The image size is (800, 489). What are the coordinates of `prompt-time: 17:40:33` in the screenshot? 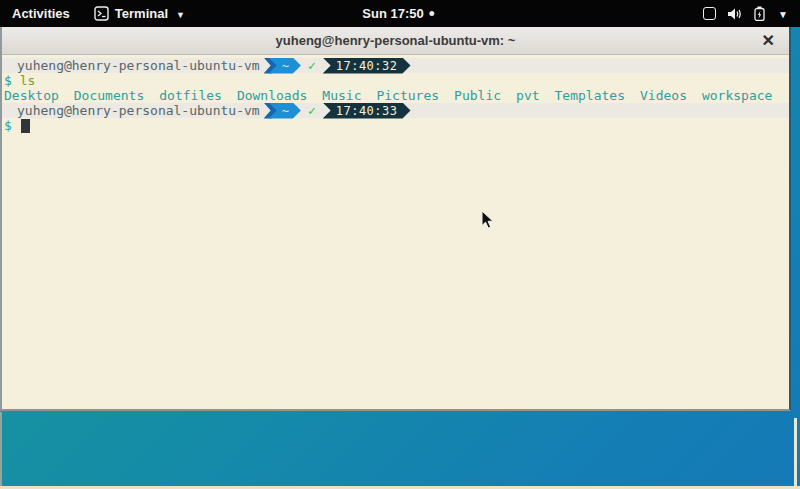 It's located at (367, 111).